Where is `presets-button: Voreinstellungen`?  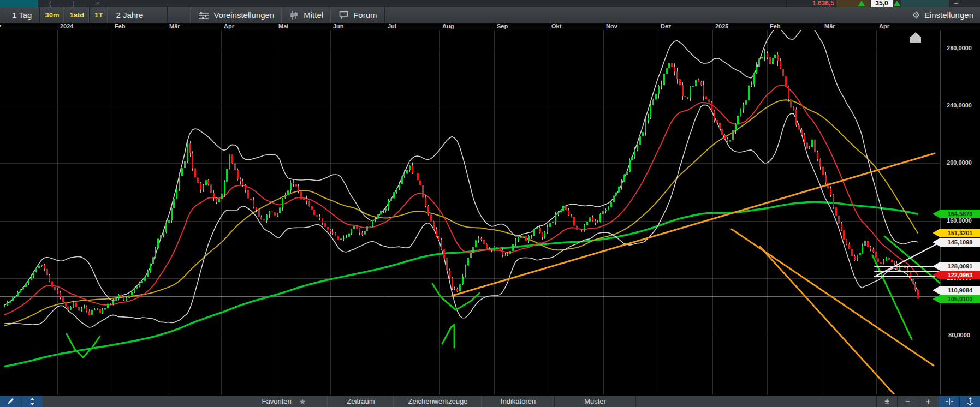
presets-button: Voreinstellungen is located at coordinates (237, 15).